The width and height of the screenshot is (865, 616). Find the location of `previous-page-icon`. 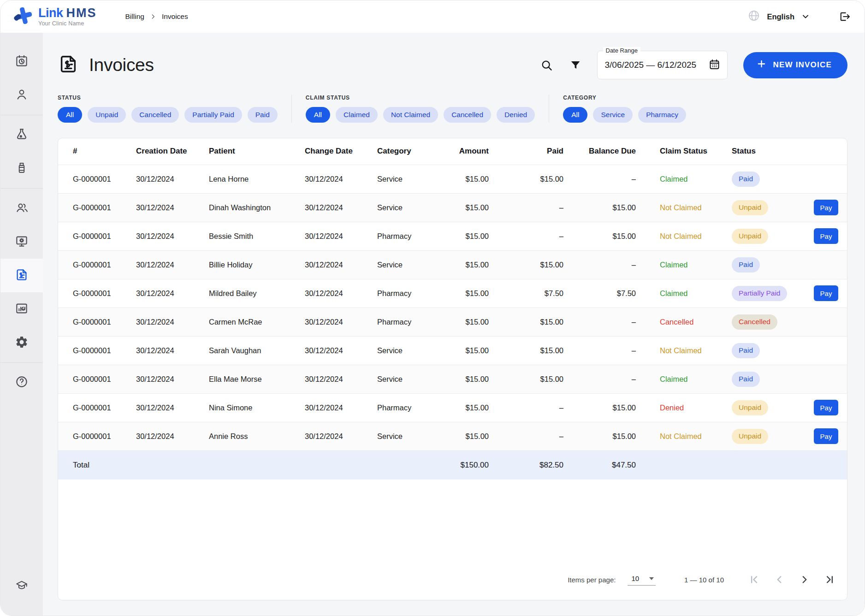

previous-page-icon is located at coordinates (779, 580).